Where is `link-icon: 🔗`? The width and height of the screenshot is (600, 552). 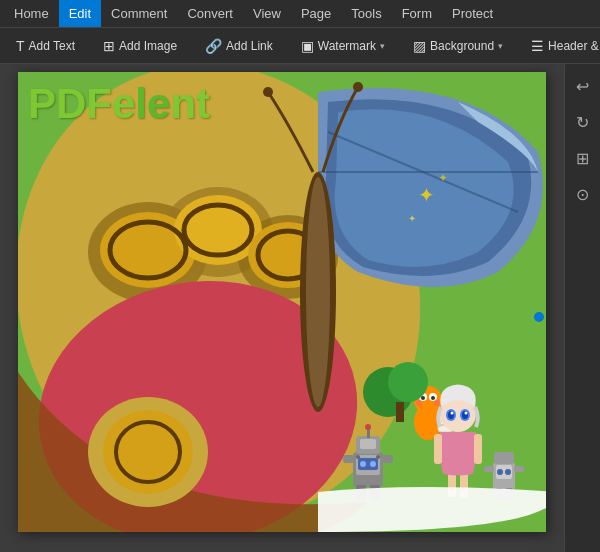 link-icon: 🔗 is located at coordinates (214, 46).